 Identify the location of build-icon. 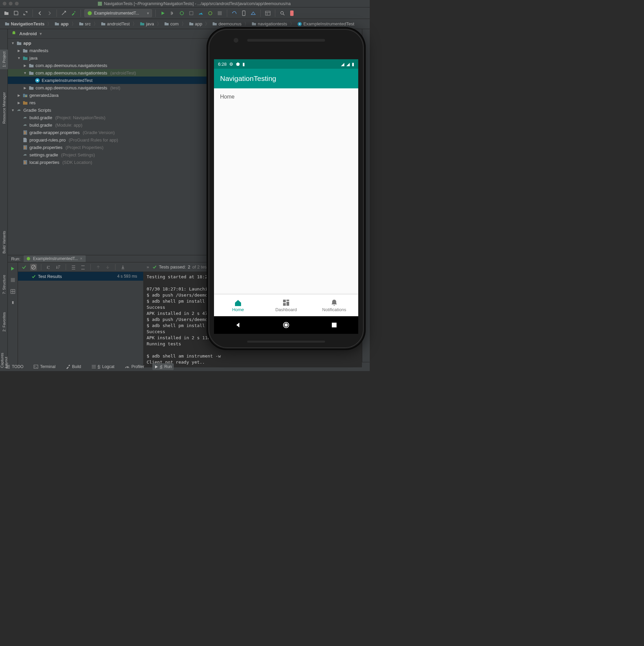
(64, 13).